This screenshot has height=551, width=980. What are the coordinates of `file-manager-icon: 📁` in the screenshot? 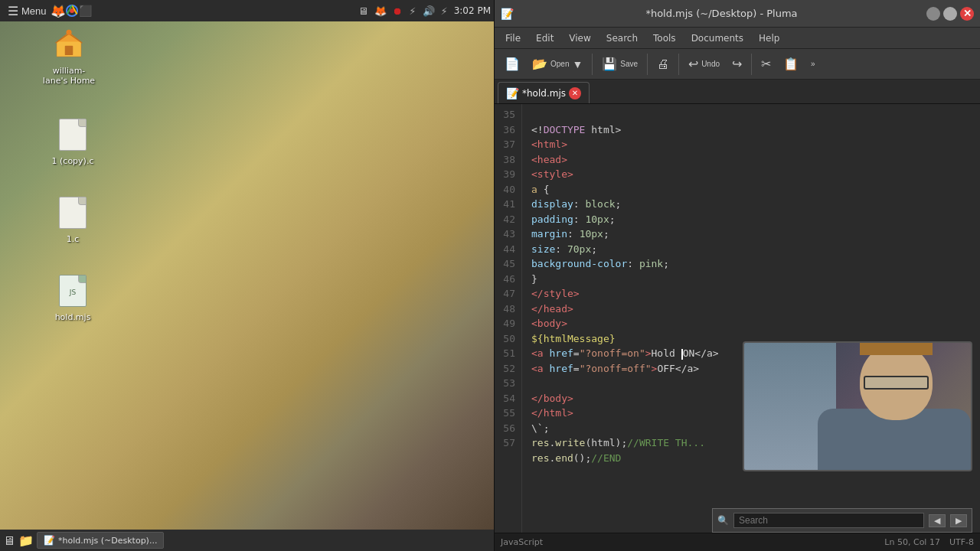 It's located at (26, 540).